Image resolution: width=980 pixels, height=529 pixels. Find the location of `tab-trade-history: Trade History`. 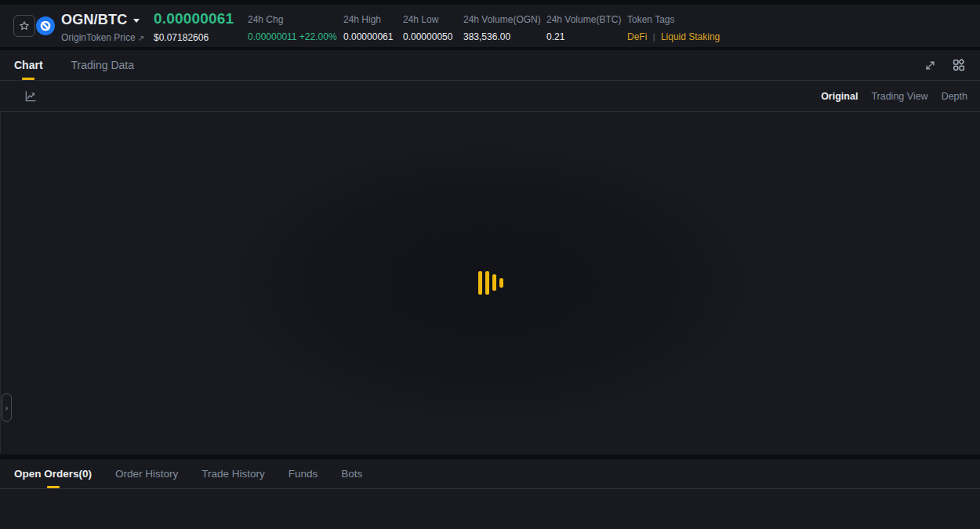

tab-trade-history: Trade History is located at coordinates (234, 473).